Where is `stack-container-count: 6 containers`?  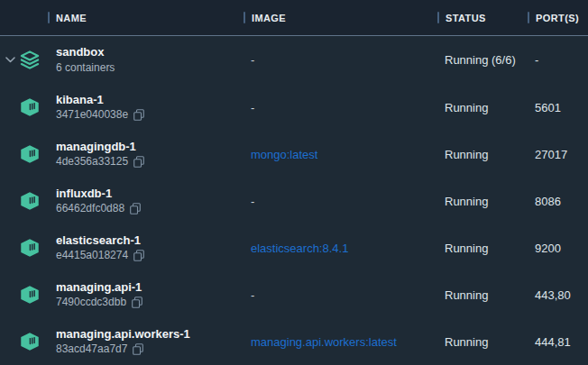 stack-container-count: 6 containers is located at coordinates (85, 68).